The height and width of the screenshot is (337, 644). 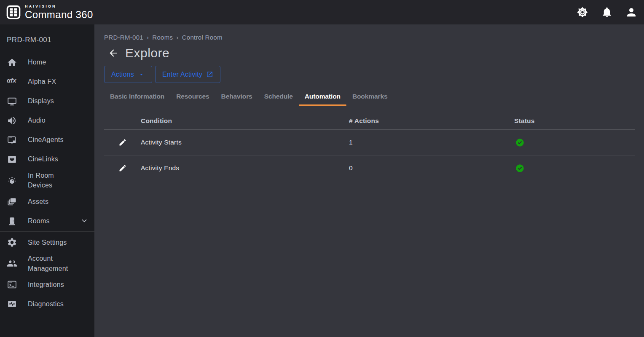 What do you see at coordinates (47, 62) in the screenshot?
I see `sidebar-item-home: Home` at bounding box center [47, 62].